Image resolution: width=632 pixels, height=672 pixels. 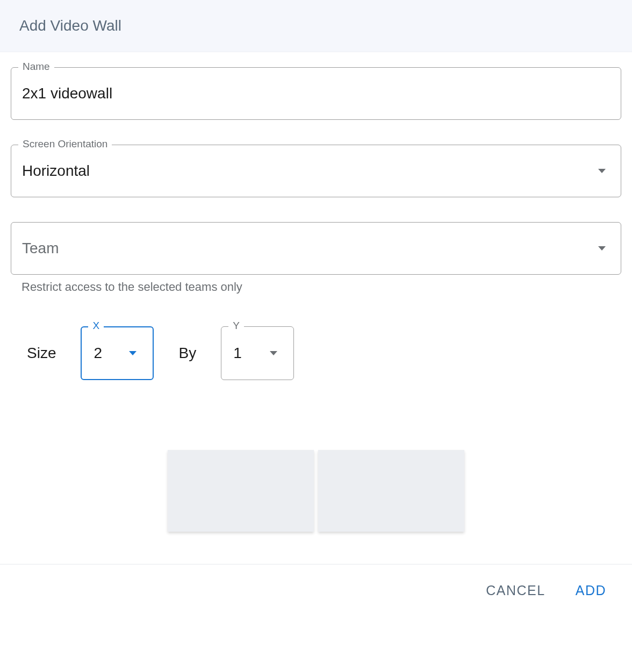 What do you see at coordinates (41, 353) in the screenshot?
I see `size-label: Size` at bounding box center [41, 353].